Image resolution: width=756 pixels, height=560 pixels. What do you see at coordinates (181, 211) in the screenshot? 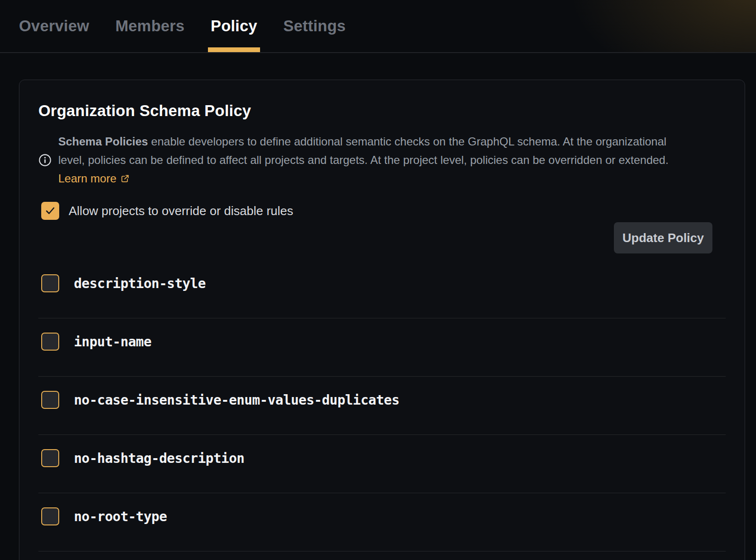
I see `allow-override-label: Allow projects to override or disable ru…` at bounding box center [181, 211].